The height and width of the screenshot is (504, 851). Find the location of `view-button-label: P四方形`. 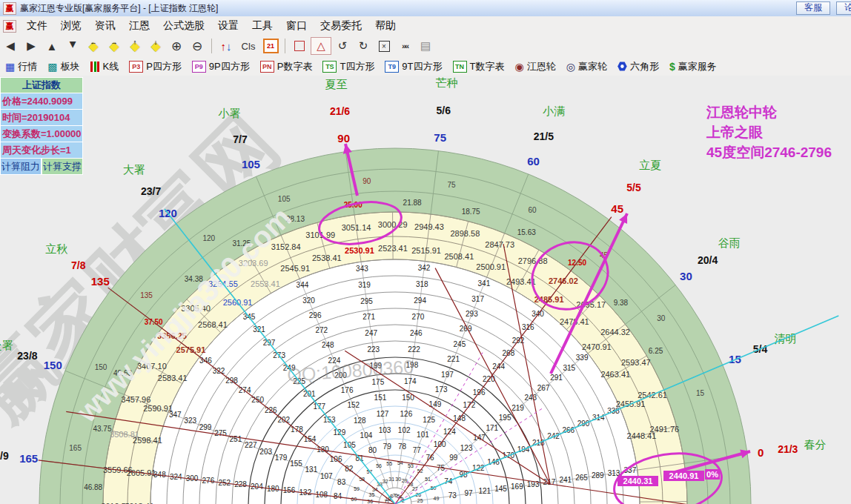

view-button-label: P四方形 is located at coordinates (164, 67).